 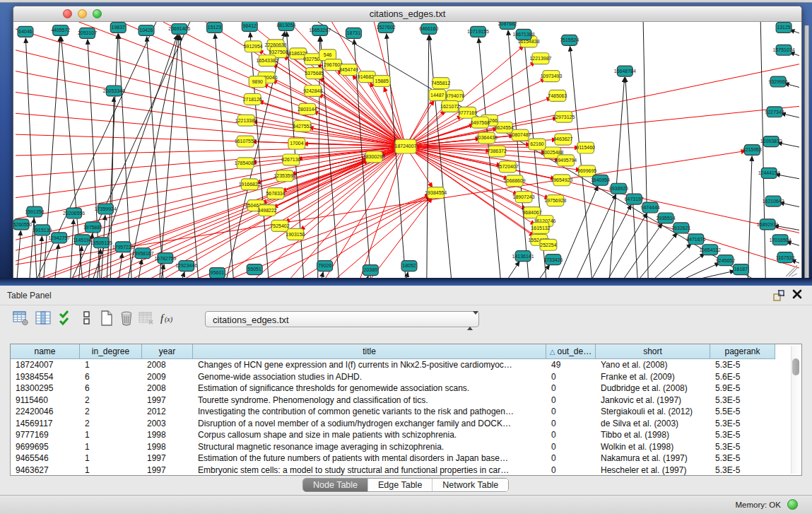 I want to click on column-select-icon, so click(x=43, y=319).